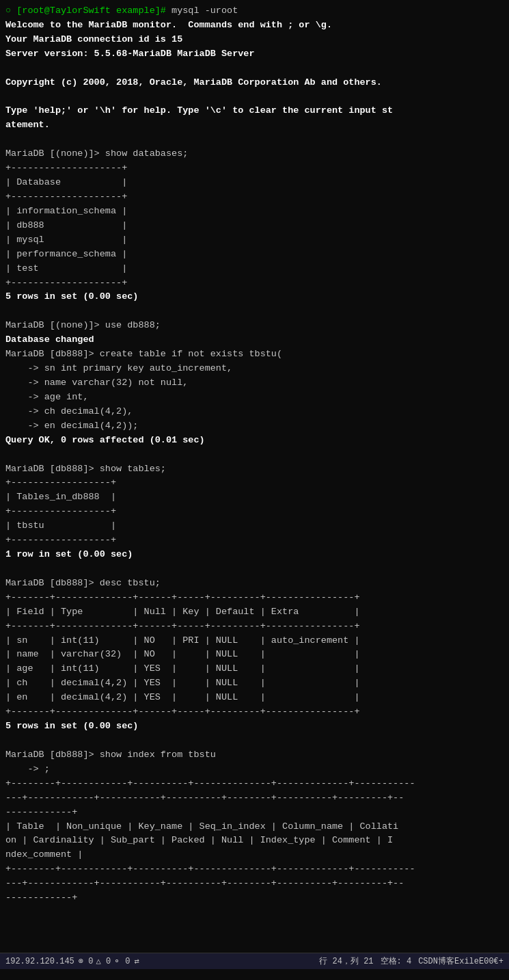  What do you see at coordinates (254, 26) in the screenshot?
I see `terminal-line: Welcome to the MariaDB monitor. Commands…` at bounding box center [254, 26].